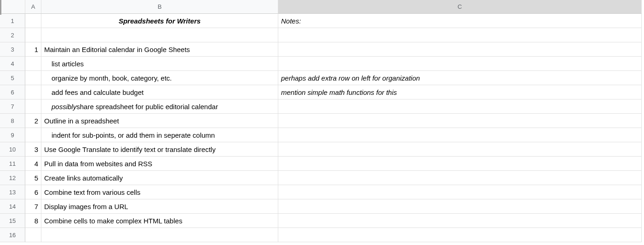 The image size is (644, 245). Describe the element at coordinates (13, 107) in the screenshot. I see `row-header-7: 7` at that location.